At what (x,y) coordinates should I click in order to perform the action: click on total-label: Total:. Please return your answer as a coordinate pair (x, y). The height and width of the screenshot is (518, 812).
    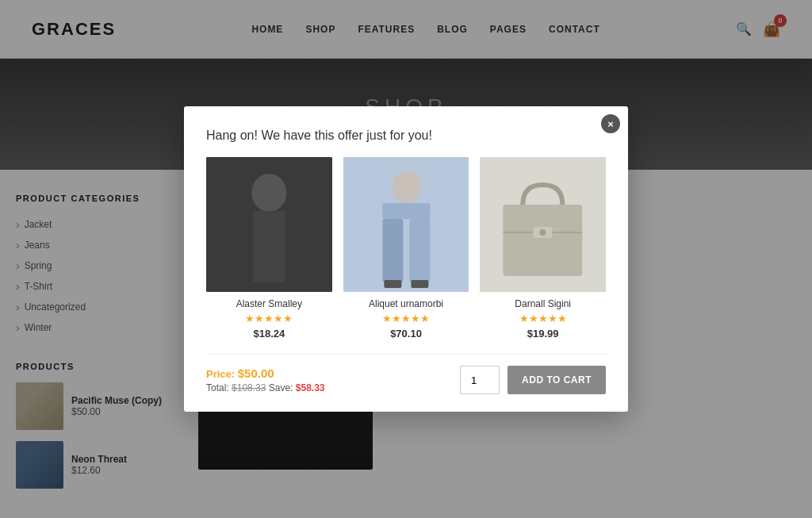
    Looking at the image, I should click on (217, 388).